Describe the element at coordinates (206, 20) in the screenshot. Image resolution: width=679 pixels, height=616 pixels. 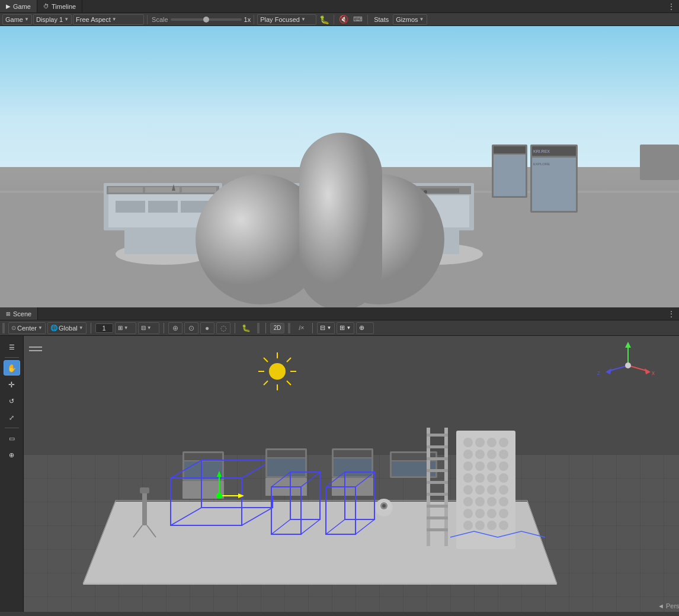
I see `scale-track` at that location.